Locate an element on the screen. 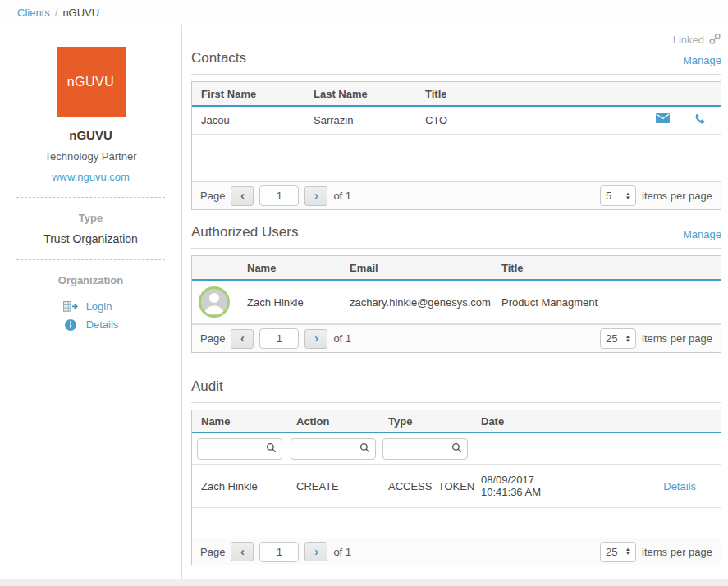  linked-label: Linked is located at coordinates (689, 39).